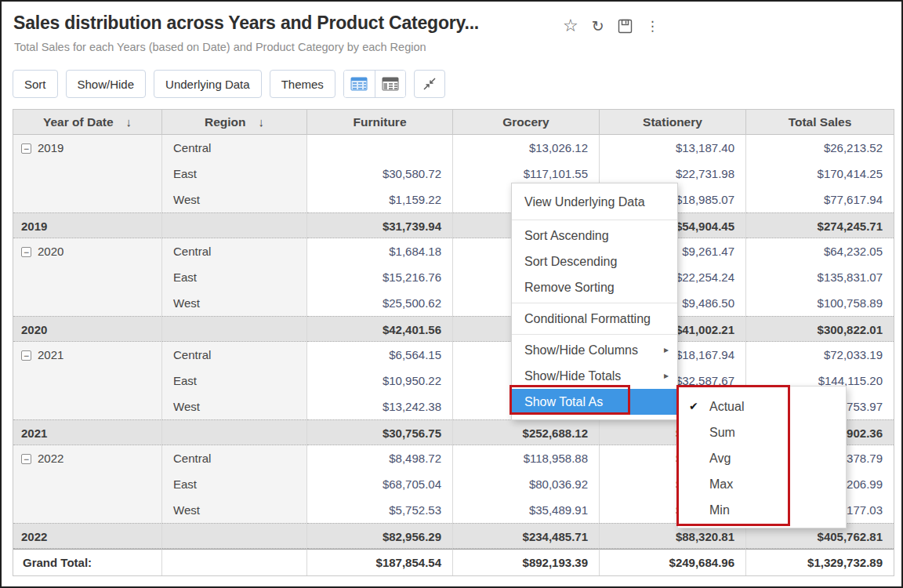 The width and height of the screenshot is (903, 588). What do you see at coordinates (594, 376) in the screenshot?
I see `menu-item-show-hide-totals: Show/Hide Totals` at bounding box center [594, 376].